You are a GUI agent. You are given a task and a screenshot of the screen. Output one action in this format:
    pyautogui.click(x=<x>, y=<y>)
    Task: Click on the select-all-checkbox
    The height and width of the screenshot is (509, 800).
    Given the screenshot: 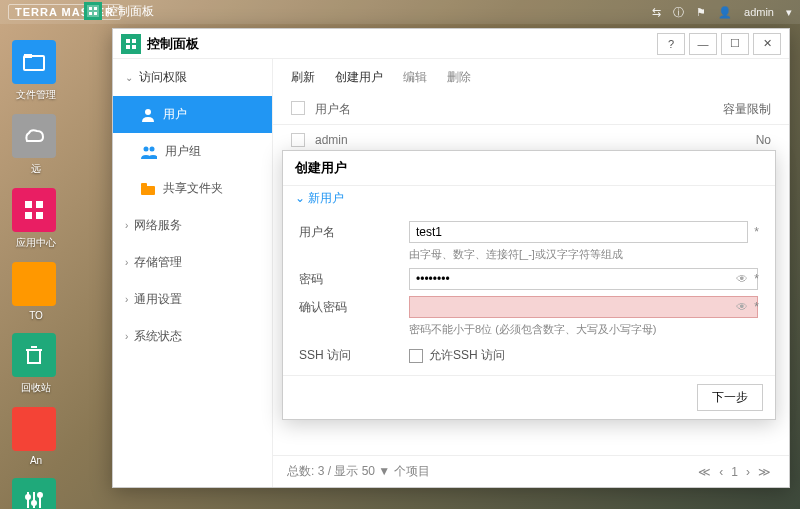 What is the action you would take?
    pyautogui.click(x=298, y=108)
    